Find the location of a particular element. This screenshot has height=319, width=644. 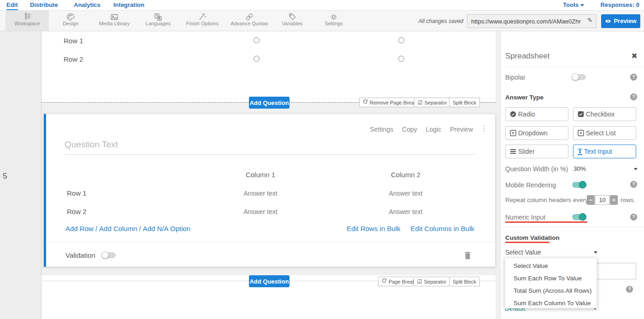

tab-label: Media Library is located at coordinates (114, 23).